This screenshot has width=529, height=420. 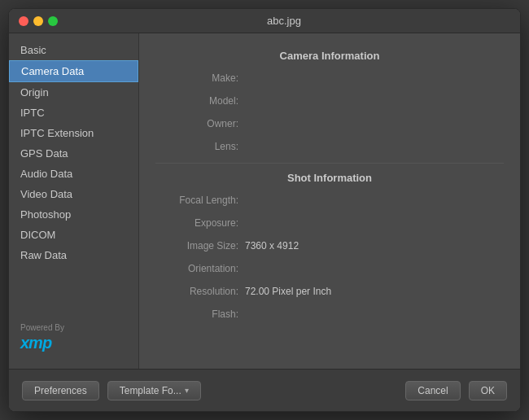 What do you see at coordinates (330, 269) in the screenshot?
I see `field-orientation: Orientation:` at bounding box center [330, 269].